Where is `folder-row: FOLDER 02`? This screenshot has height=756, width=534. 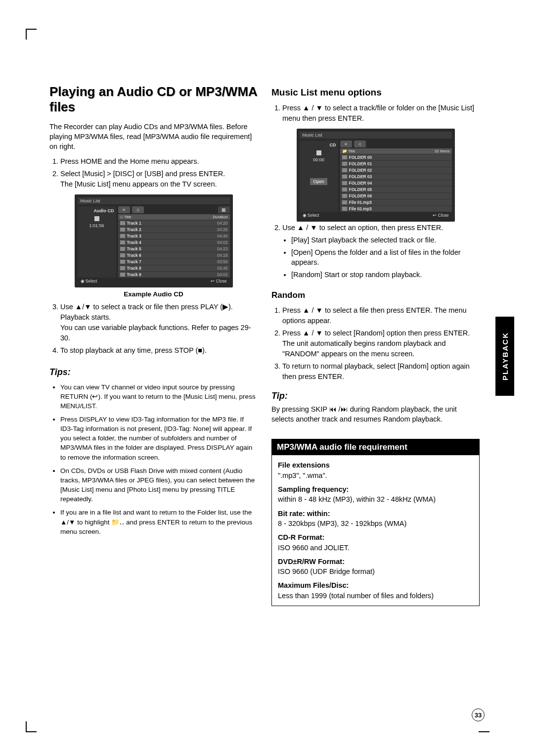
folder-row: FOLDER 02 is located at coordinates (396, 170).